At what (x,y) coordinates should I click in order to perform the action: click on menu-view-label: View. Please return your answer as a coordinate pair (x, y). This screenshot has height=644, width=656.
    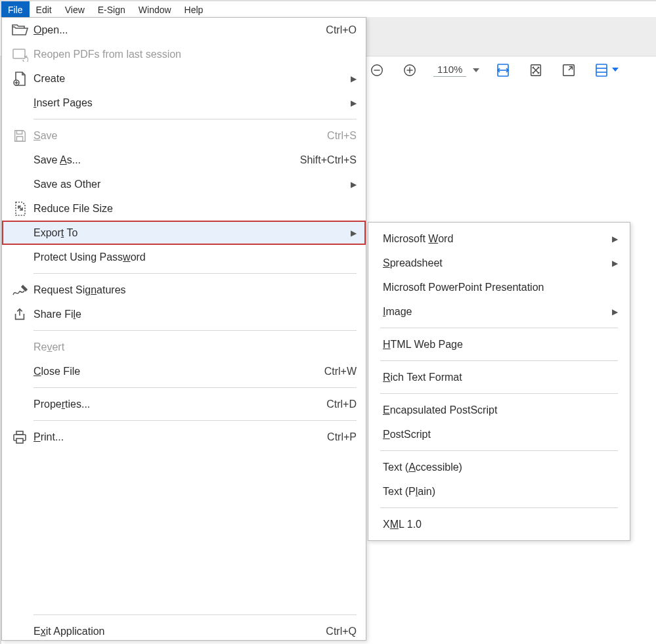
    Looking at the image, I should click on (75, 10).